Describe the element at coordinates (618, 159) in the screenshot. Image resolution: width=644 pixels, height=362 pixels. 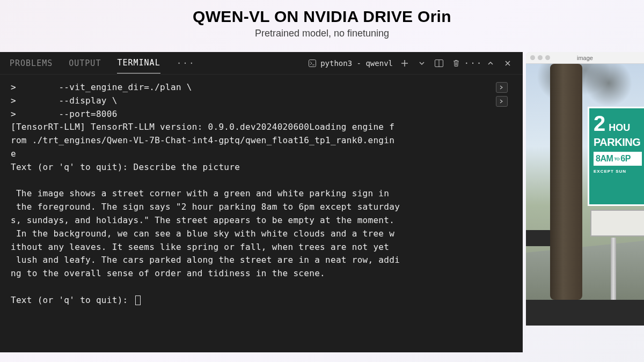
I see `sign-time-row: 8AMTO6P` at that location.